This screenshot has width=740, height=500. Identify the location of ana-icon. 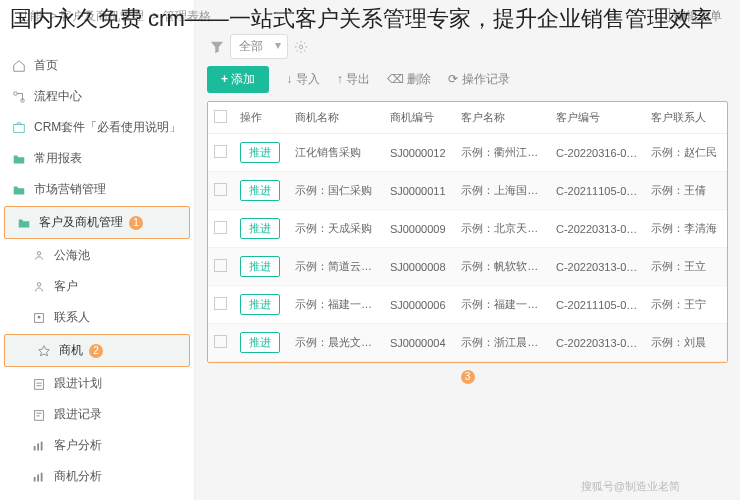
(39, 477).